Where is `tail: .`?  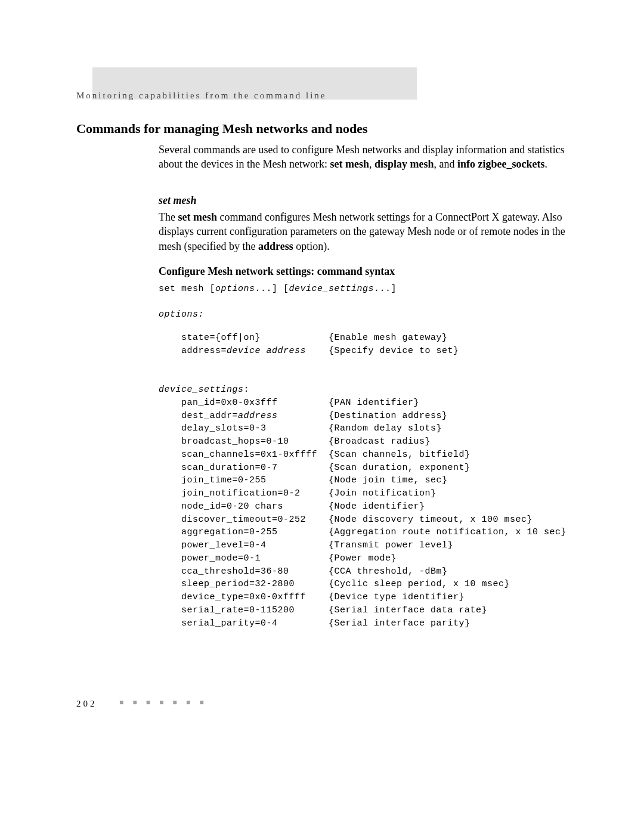
tail: . is located at coordinates (546, 164).